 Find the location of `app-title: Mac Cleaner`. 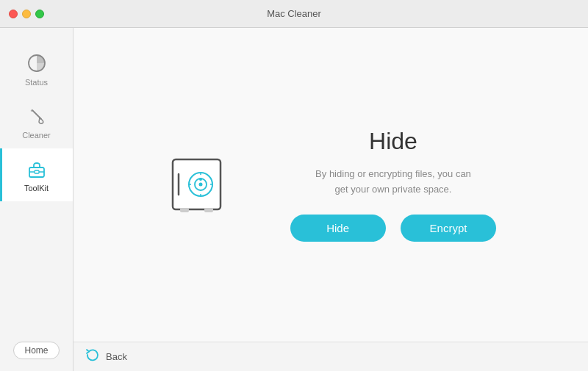

app-title: Mac Cleaner is located at coordinates (294, 13).